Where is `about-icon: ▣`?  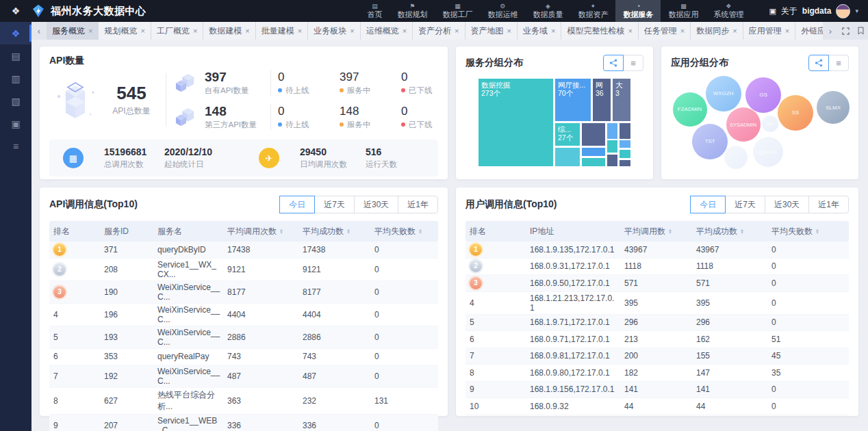
about-icon: ▣ is located at coordinates (772, 11).